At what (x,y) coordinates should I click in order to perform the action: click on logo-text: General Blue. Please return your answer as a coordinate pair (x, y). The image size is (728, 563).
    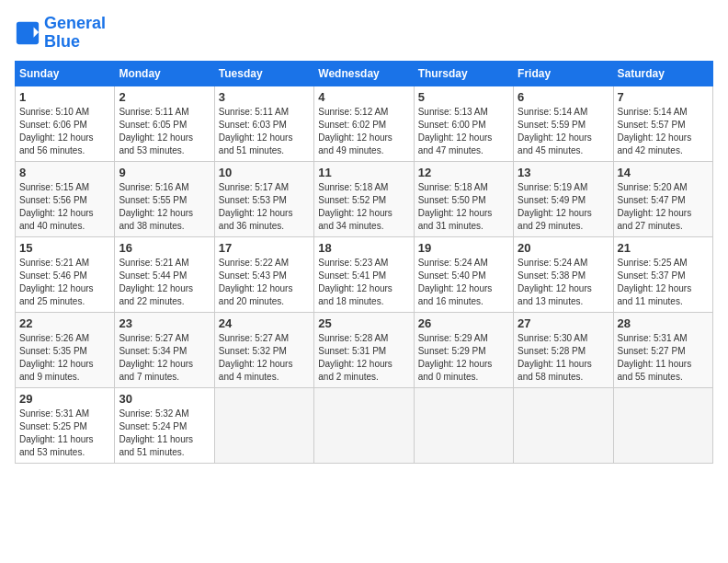
    Looking at the image, I should click on (75, 33).